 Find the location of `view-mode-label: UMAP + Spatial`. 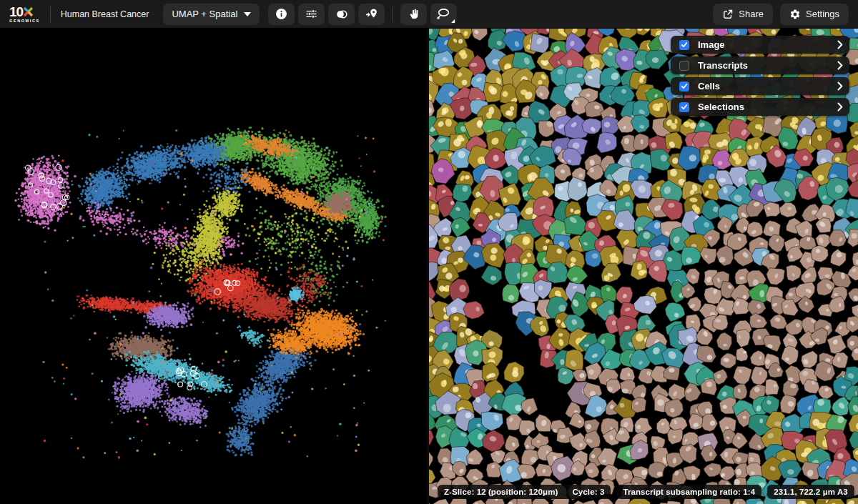

view-mode-label: UMAP + Spatial is located at coordinates (204, 14).